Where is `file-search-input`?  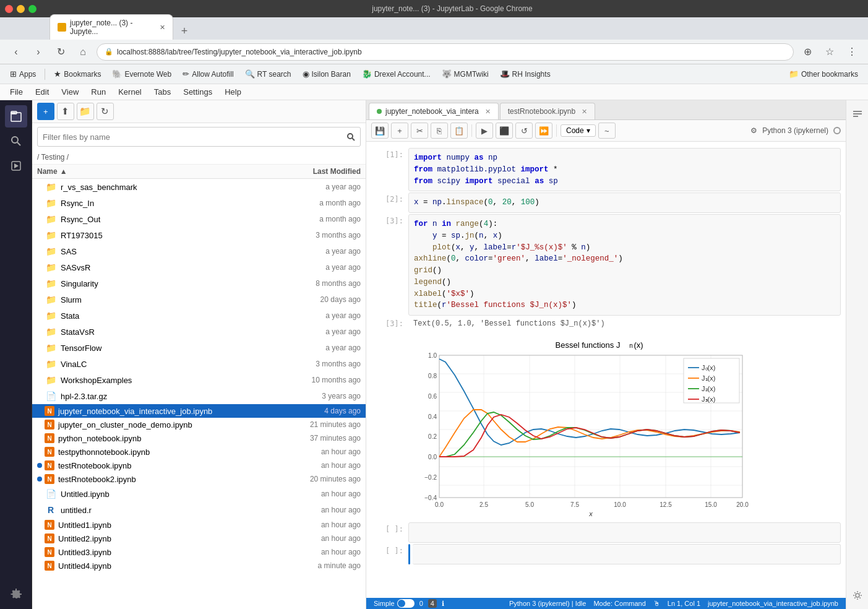
file-search-input is located at coordinates (189, 137).